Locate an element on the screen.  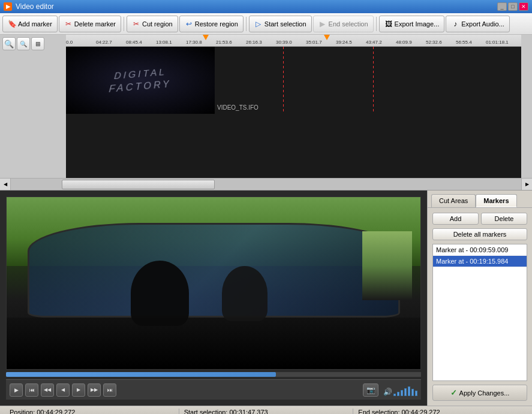
cut-region-button: ✂ Cut region is located at coordinates (152, 24).